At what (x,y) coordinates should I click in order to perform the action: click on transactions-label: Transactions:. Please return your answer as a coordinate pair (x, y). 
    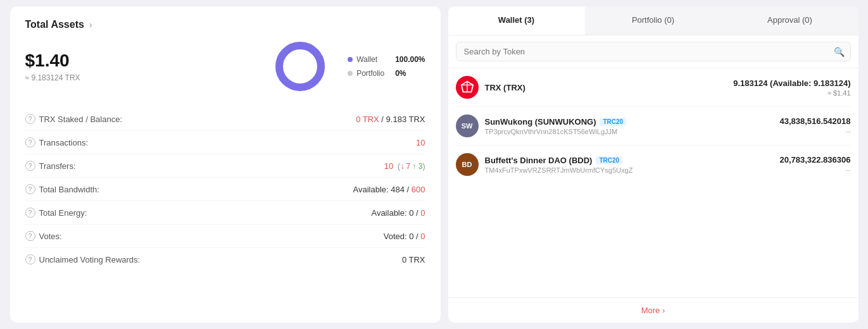
    Looking at the image, I should click on (64, 143).